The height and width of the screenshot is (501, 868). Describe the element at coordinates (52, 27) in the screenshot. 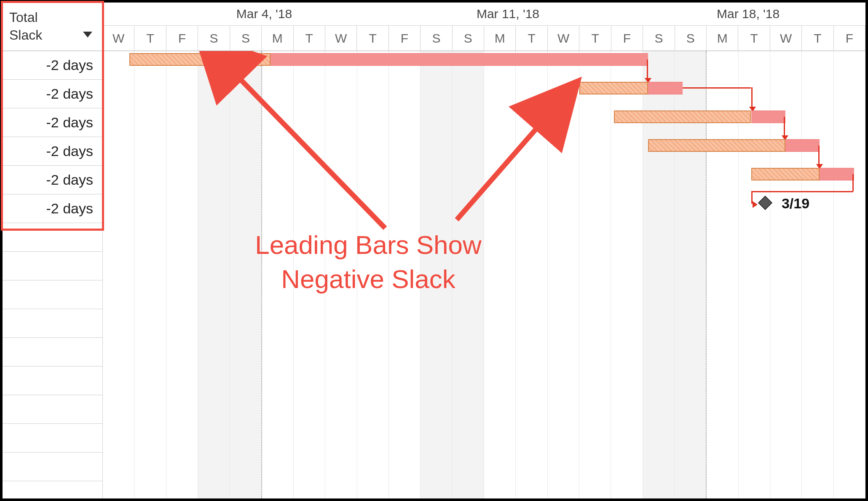

I see `column-header-total-slack: Total Slack` at that location.